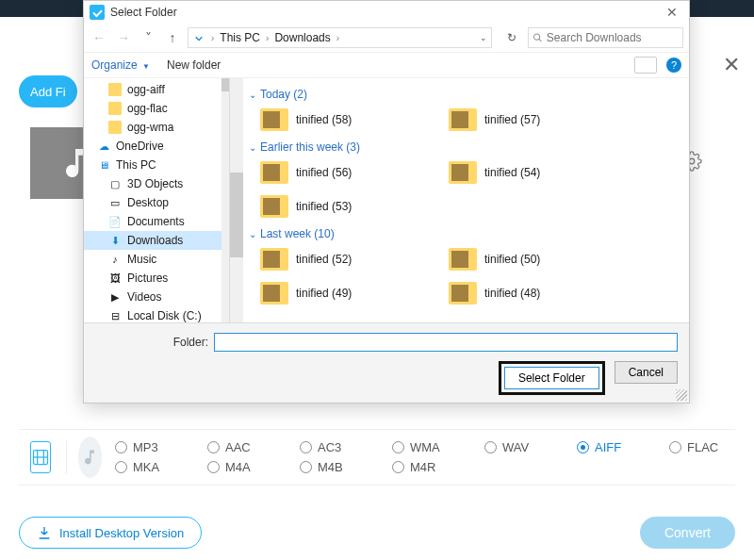 Image resolution: width=754 pixels, height=560 pixels. I want to click on folder-item: tinified (50), so click(532, 259).